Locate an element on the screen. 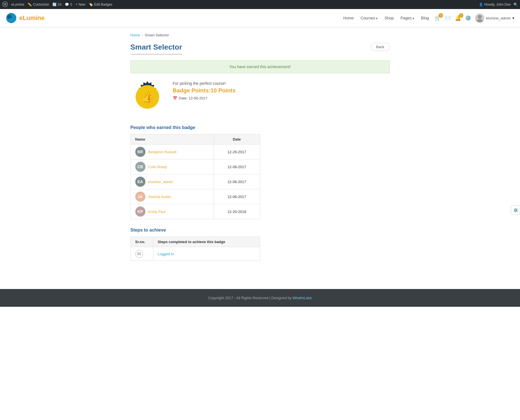 Image resolution: width=520 pixels, height=420 pixels. badge-date: 📅 Date: 12-06-2017 is located at coordinates (204, 98).